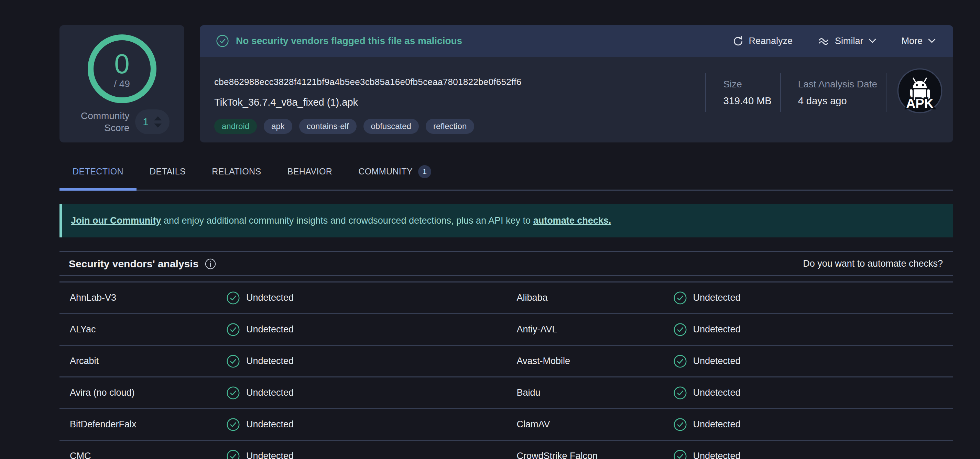 The image size is (980, 459). I want to click on tab-behavior: BEHAVIOR, so click(310, 171).